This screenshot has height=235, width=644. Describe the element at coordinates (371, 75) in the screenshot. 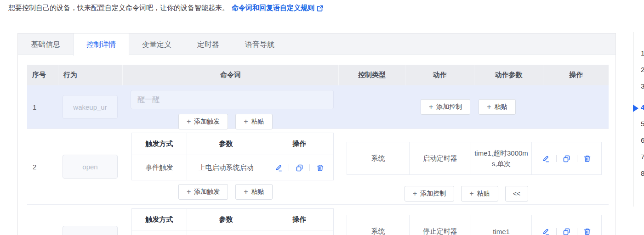

I see `col-header-control-type: 控制类型` at that location.